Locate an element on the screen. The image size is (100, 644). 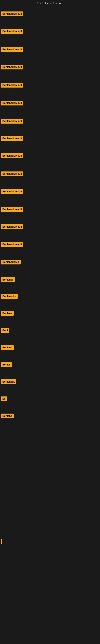
bottleneck-row: Bot is located at coordinates (4, 399).